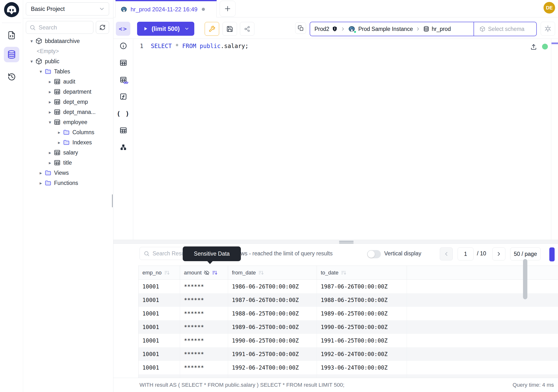 The width and height of the screenshot is (558, 392). I want to click on instance-segment: Prod Sample Instance, so click(380, 29).